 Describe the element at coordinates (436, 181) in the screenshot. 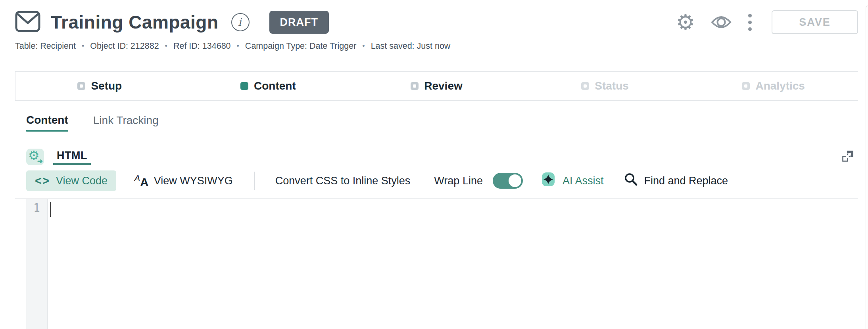

I see `editor-toolbar: <> View Code AA View WYSIWYG Convert CSS…` at that location.